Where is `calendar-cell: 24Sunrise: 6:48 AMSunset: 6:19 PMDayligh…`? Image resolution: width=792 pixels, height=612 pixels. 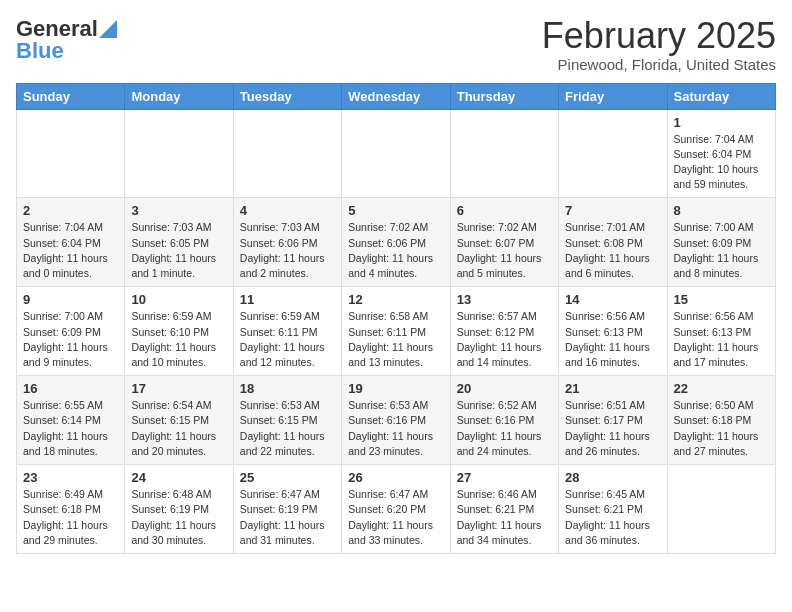 calendar-cell: 24Sunrise: 6:48 AMSunset: 6:19 PMDayligh… is located at coordinates (179, 510).